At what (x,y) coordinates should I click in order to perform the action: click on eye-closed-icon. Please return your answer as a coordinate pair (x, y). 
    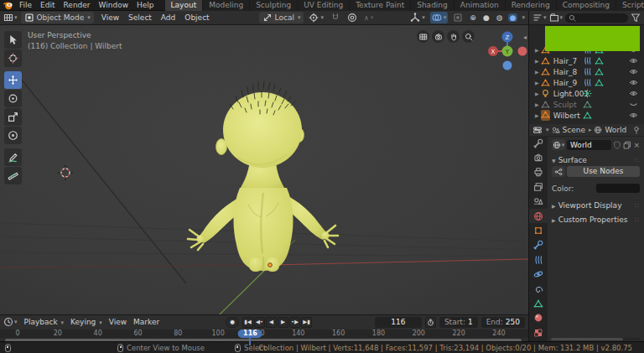
    Looking at the image, I should click on (634, 104).